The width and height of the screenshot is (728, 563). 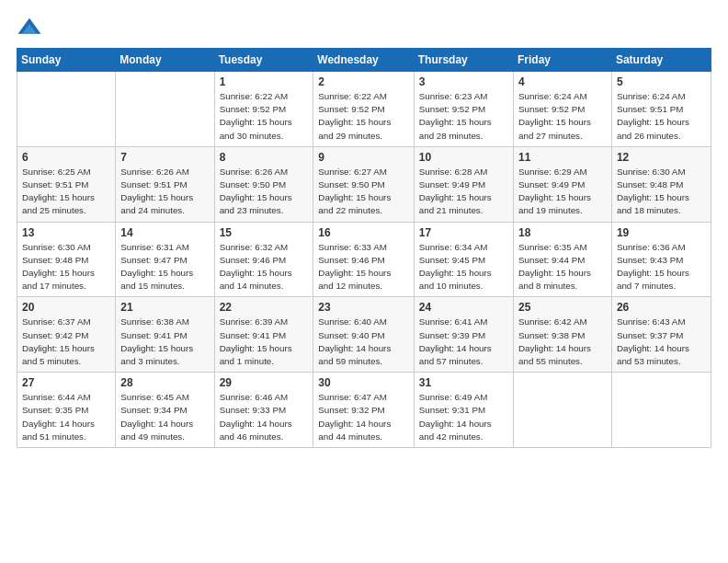 I want to click on day-number: 26, so click(x=662, y=307).